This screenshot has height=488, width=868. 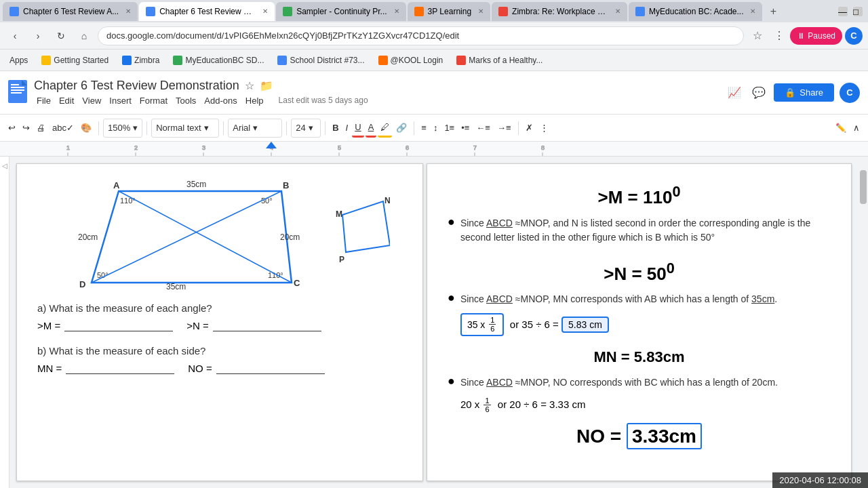 What do you see at coordinates (434, 11) in the screenshot?
I see `tab-bar: Chapter 6 Test Review A... ✕ Chapter 6 T…` at bounding box center [434, 11].